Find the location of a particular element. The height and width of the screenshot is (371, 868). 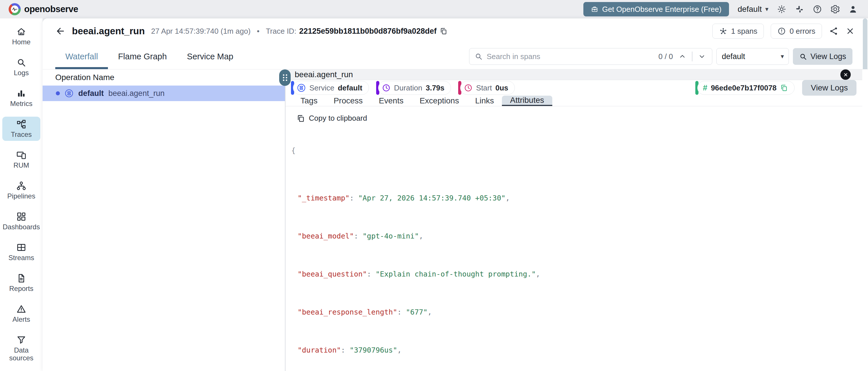

back-arrow-icon is located at coordinates (61, 31).